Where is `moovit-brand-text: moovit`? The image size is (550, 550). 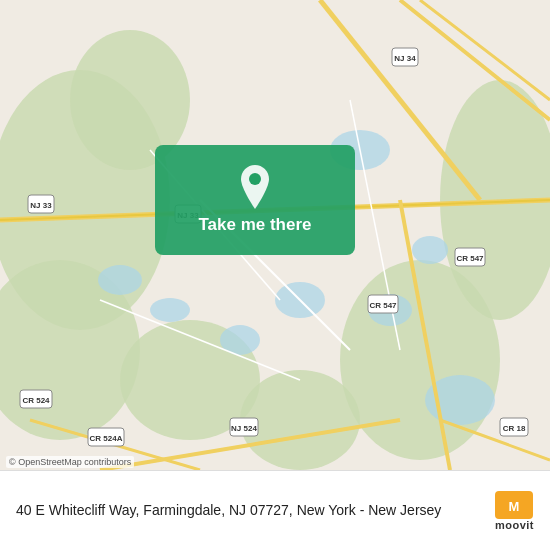
moovit-brand-text: moovit is located at coordinates (514, 525).